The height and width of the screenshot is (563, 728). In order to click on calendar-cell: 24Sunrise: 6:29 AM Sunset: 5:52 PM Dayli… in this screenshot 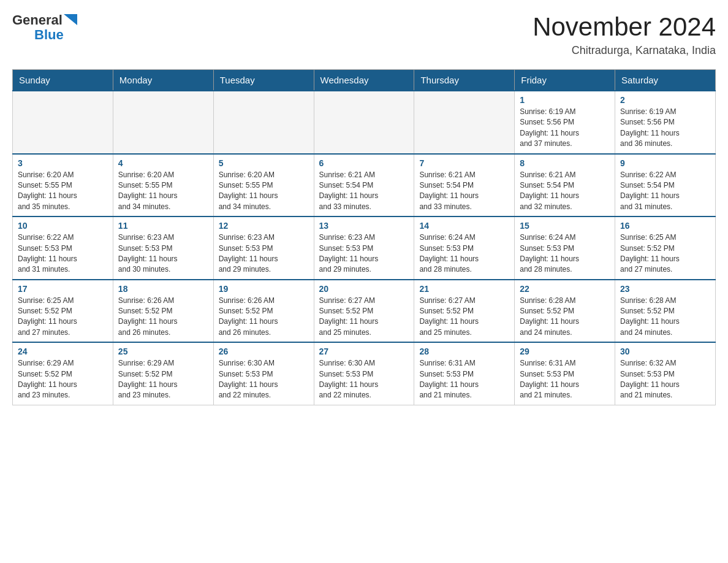, I will do `click(63, 373)`.